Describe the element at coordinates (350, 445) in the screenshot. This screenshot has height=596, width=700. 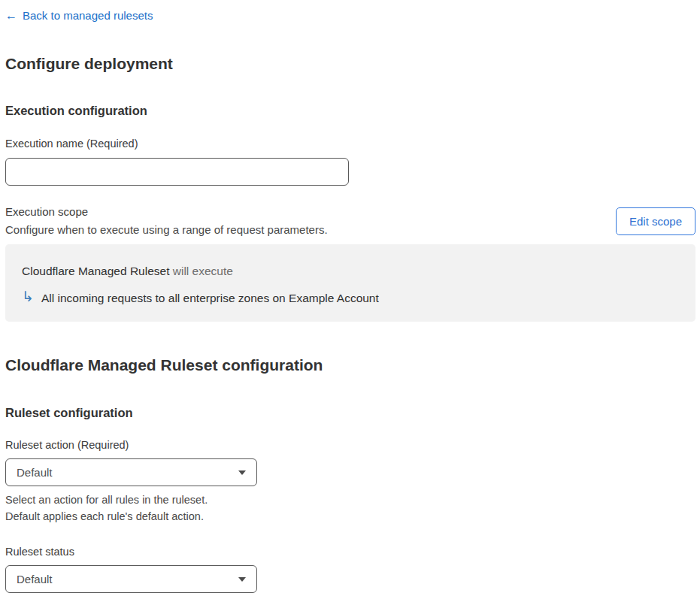
I see `ruleset-action-label: Ruleset action (Required)` at that location.